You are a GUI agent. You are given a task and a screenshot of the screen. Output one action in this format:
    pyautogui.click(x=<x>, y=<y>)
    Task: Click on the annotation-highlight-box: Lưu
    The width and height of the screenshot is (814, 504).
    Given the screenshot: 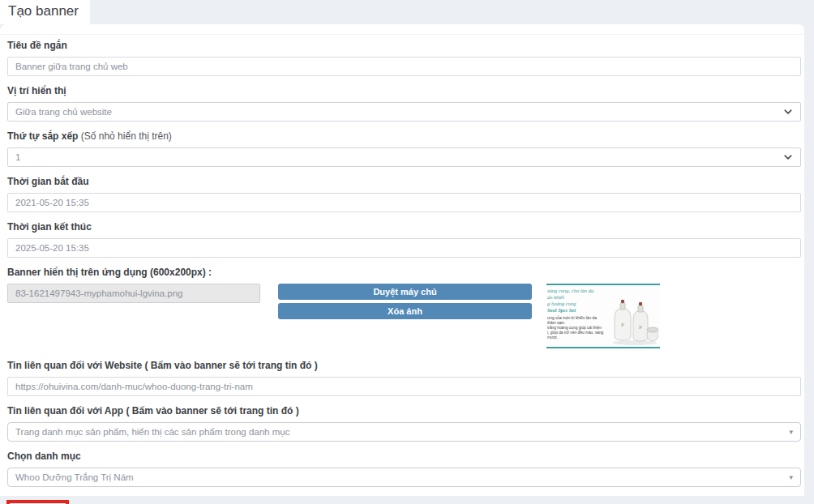 What is the action you would take?
    pyautogui.click(x=37, y=502)
    